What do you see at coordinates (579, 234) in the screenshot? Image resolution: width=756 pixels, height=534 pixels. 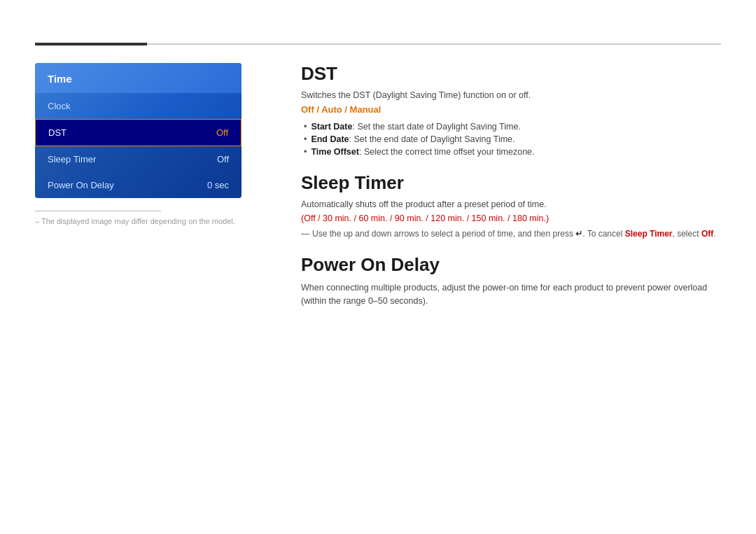 I see `sleep-note-enter: ↵` at bounding box center [579, 234].